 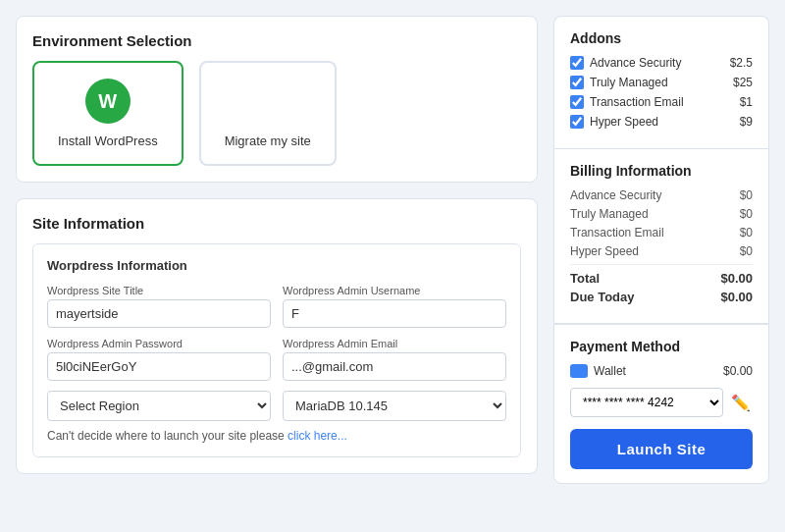 I want to click on total-value: $0.00, so click(x=736, y=279).